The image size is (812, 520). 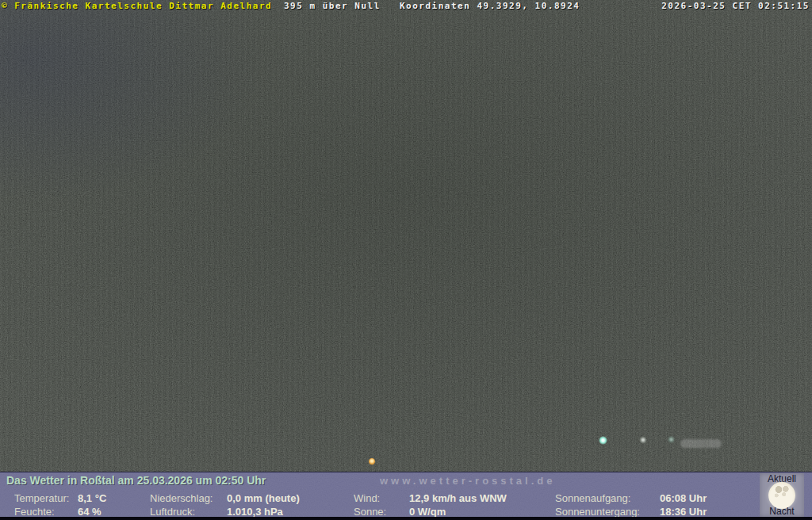 I want to click on wind-value: 12,9 km/h aus WNW, so click(x=458, y=498).